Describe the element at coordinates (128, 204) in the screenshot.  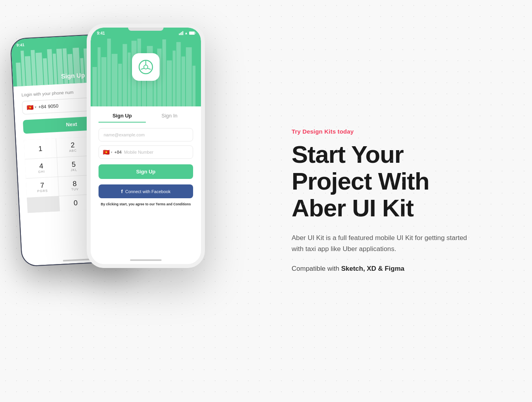
I see `terms-prefix: By clicking start, you agree to our` at that location.